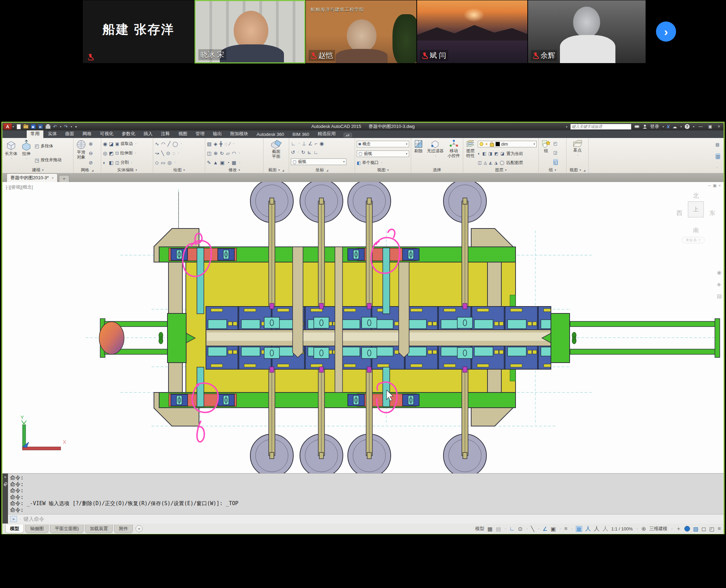  I want to click on viewport-config-button: 单个视口▾, so click(383, 163).